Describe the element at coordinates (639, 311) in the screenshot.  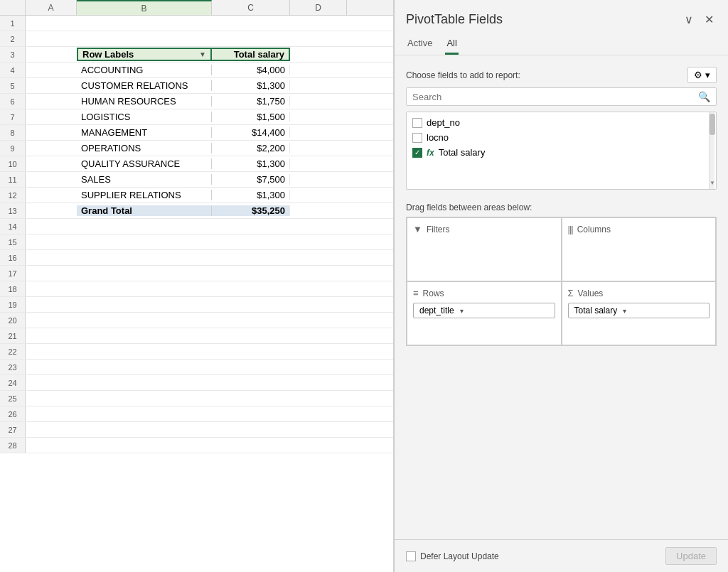
I see `values-chip-total-salary: Total salary ▾` at that location.